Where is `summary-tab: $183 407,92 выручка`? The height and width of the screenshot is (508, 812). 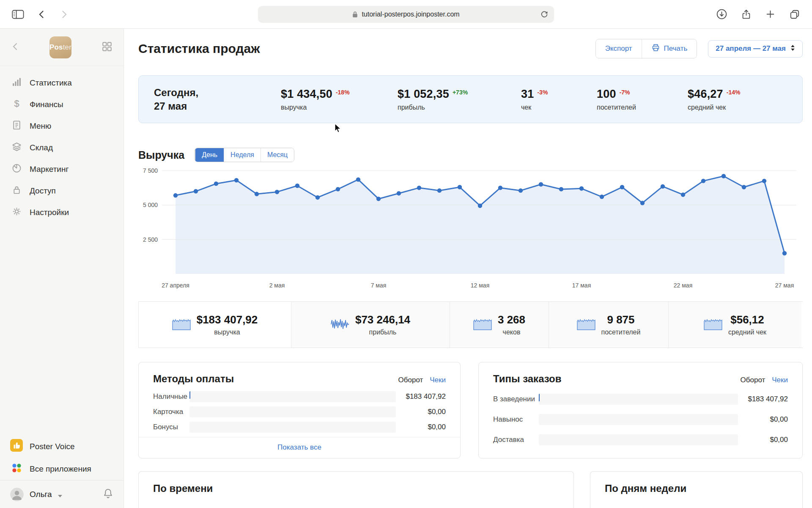
summary-tab: $183 407,92 выручка is located at coordinates (215, 325).